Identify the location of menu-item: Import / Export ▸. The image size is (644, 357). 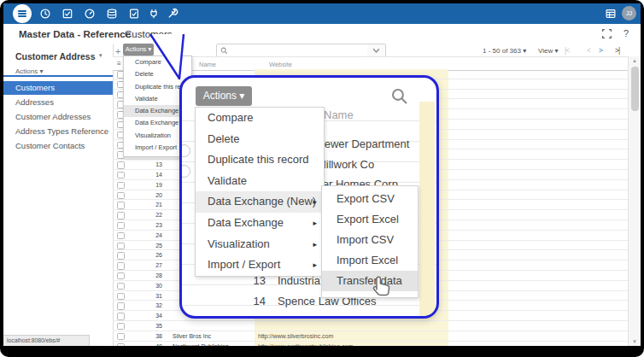
(260, 265).